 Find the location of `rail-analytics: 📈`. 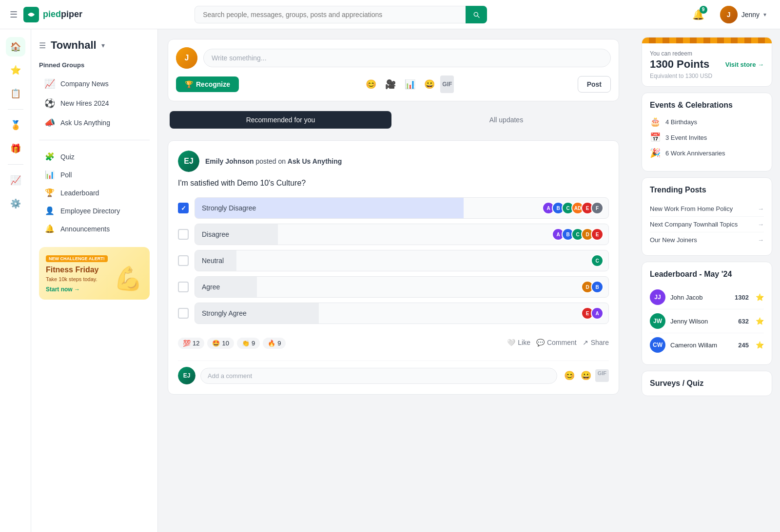

rail-analytics: 📈 is located at coordinates (16, 180).